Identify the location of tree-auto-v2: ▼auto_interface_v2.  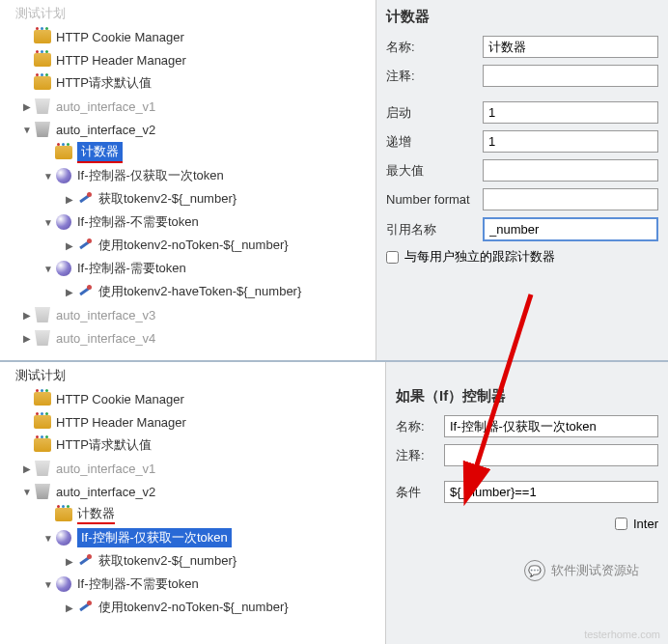
(187, 129).